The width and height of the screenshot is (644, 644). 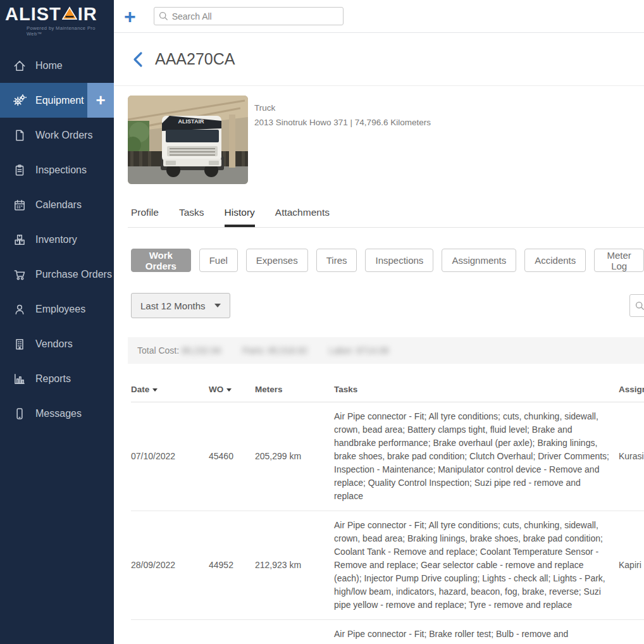 What do you see at coordinates (57, 170) in the screenshot?
I see `sidebar-item-inspections: Inspections` at bounding box center [57, 170].